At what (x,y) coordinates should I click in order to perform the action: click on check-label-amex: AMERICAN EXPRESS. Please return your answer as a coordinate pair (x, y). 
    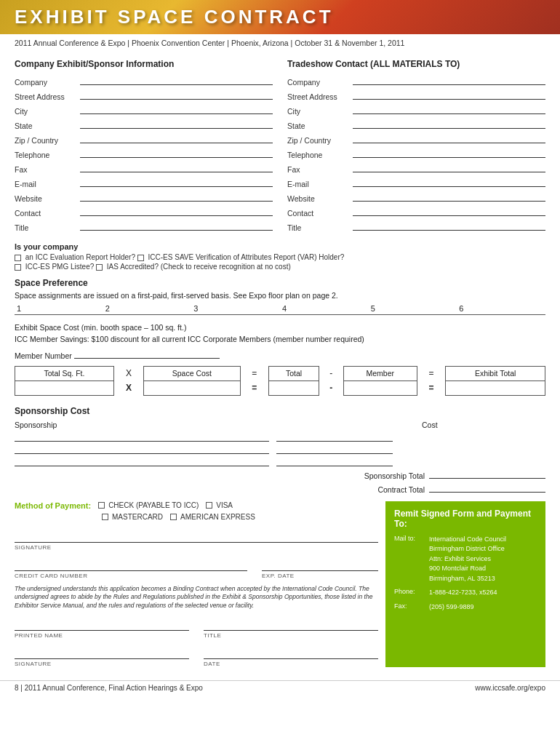
    Looking at the image, I should click on (218, 517).